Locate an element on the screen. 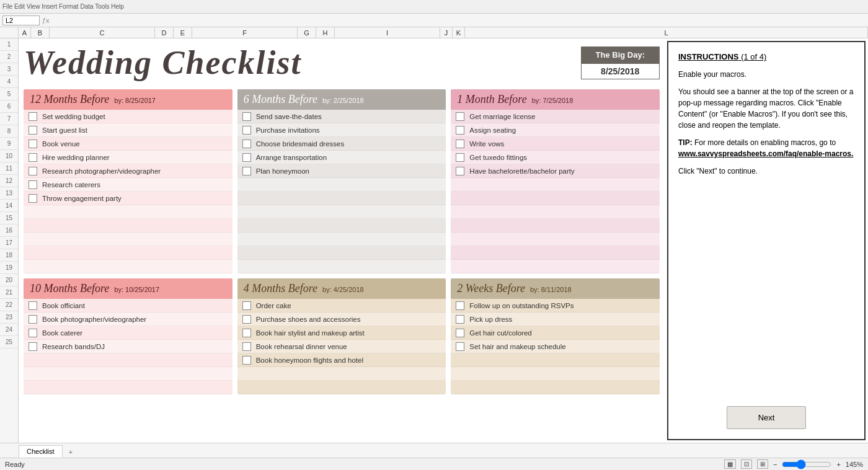 The height and width of the screenshot is (470, 868). list-item: Get marriage license is located at coordinates (556, 117).